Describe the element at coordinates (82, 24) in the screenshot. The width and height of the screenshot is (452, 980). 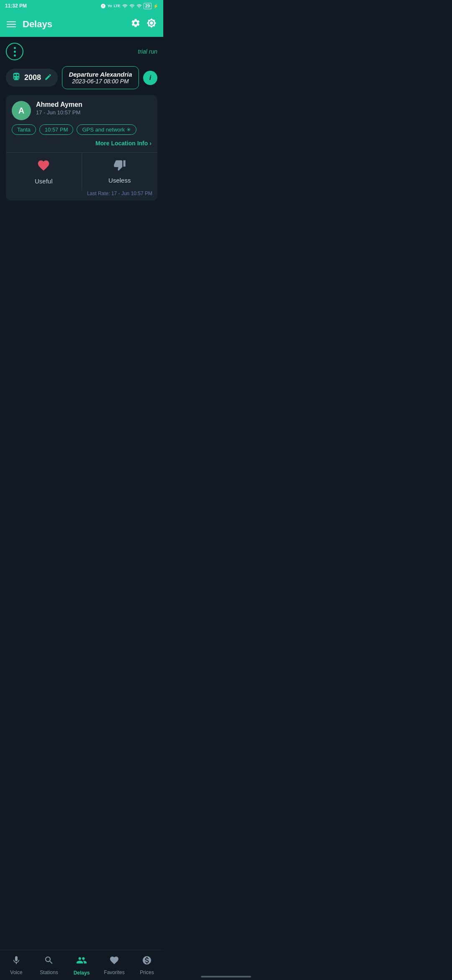
I see `app-bar: Delays` at that location.